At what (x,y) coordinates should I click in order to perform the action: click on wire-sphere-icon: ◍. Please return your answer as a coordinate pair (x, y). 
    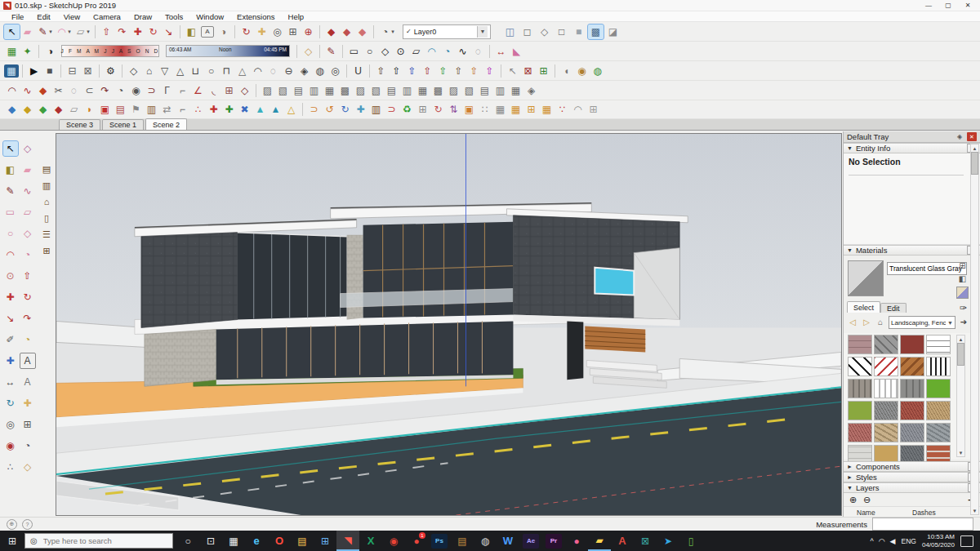
    Looking at the image, I should click on (598, 71).